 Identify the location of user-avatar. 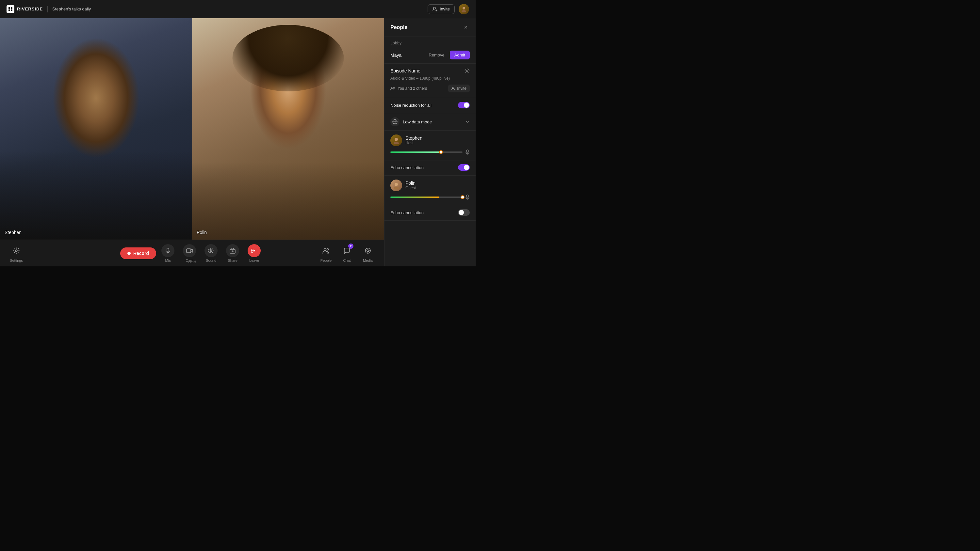
(464, 9).